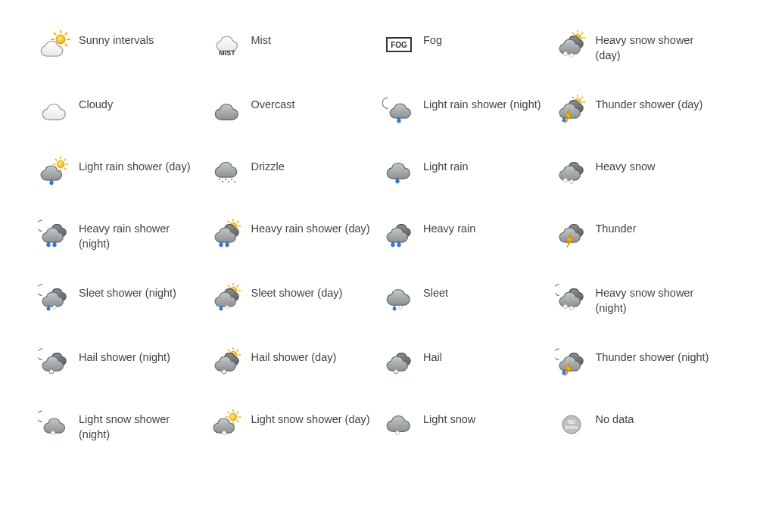 The height and width of the screenshot is (532, 757). What do you see at coordinates (465, 425) in the screenshot?
I see `weather-entry: Light snow` at bounding box center [465, 425].